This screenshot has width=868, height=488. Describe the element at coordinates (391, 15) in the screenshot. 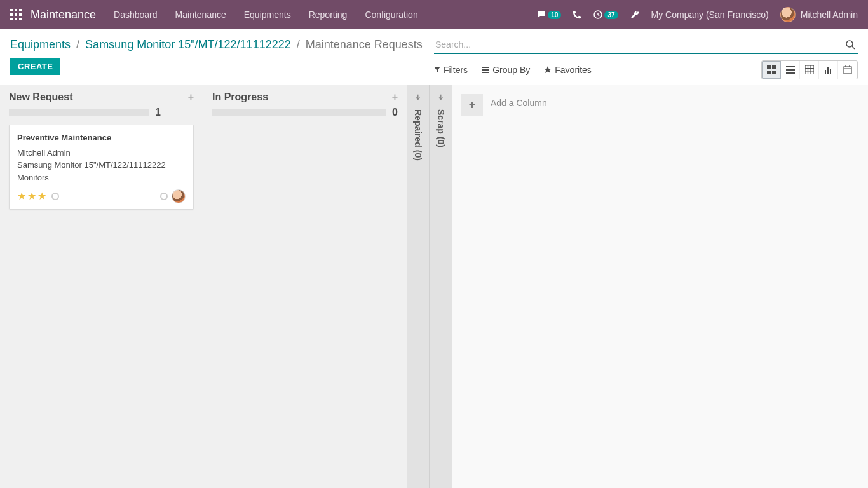

I see `menu-configuration: Configuration` at that location.